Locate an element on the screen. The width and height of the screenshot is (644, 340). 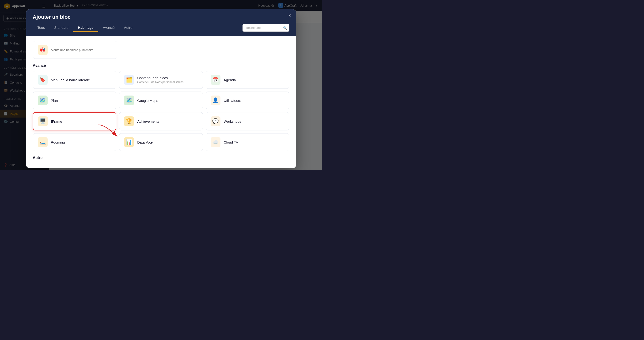
tab-standard: Standard is located at coordinates (62, 28).